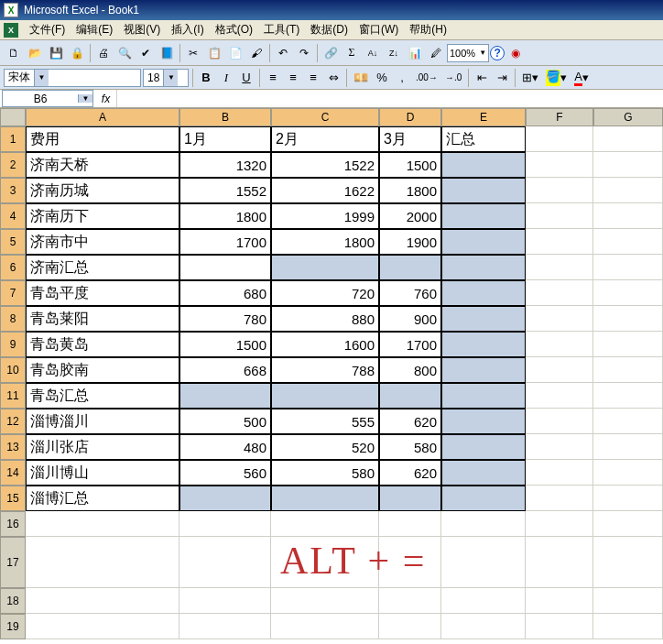 The image size is (663, 644). Describe the element at coordinates (484, 139) in the screenshot. I see `header-cell: 汇总` at that location.